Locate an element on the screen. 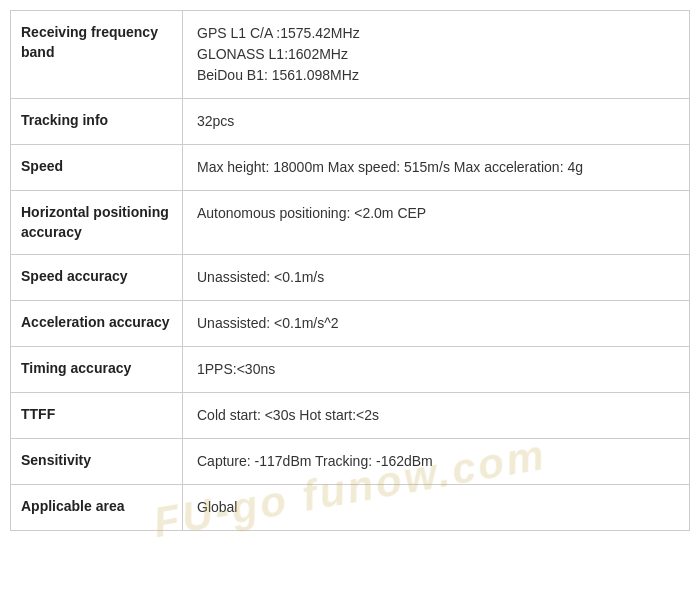 The image size is (700, 593). cell-value: Capture: -117dBm Tracking: -162dBm is located at coordinates (436, 462).